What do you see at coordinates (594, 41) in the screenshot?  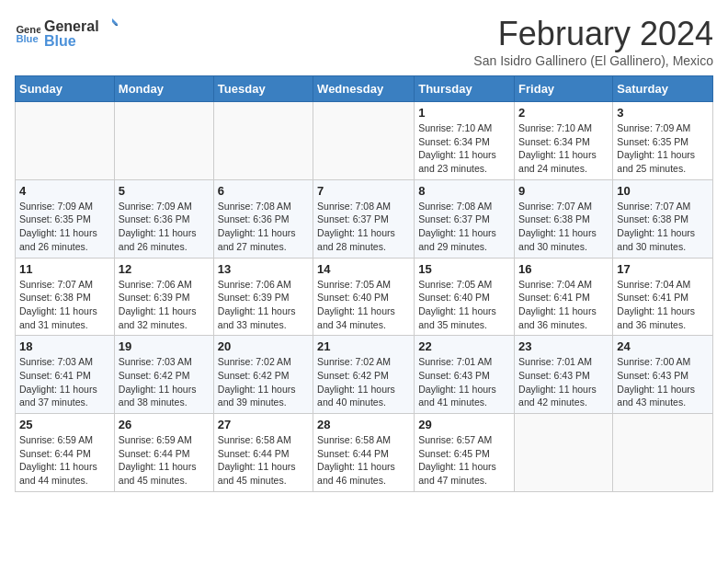 I see `title-block: February 2024 San Isidro Gallinero (El G…` at bounding box center [594, 41].